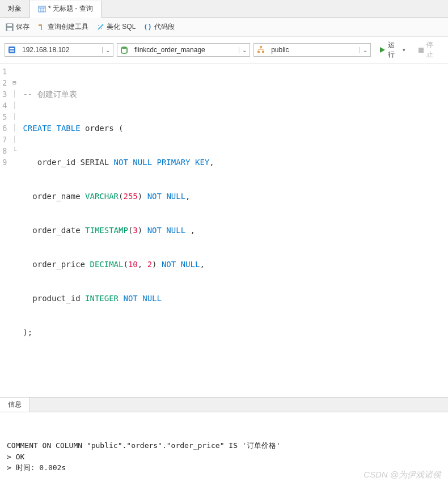  What do you see at coordinates (6, 230) in the screenshot?
I see `line-gutter: 123456789` at bounding box center [6, 230].